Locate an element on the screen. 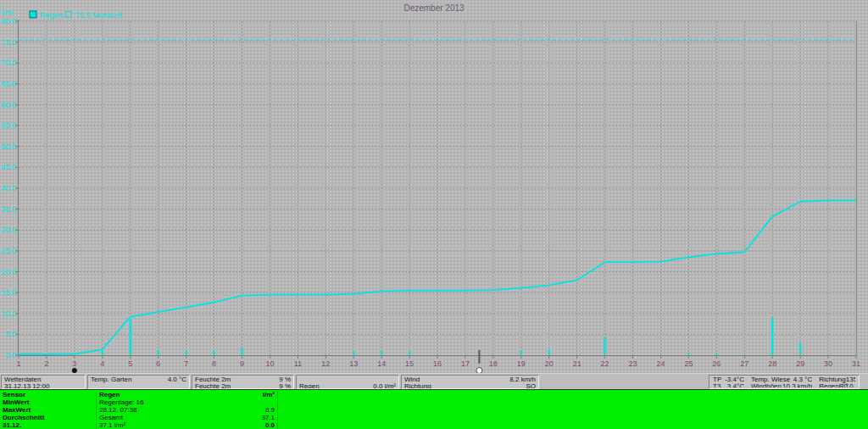  x-tick-label: 9 is located at coordinates (242, 364).